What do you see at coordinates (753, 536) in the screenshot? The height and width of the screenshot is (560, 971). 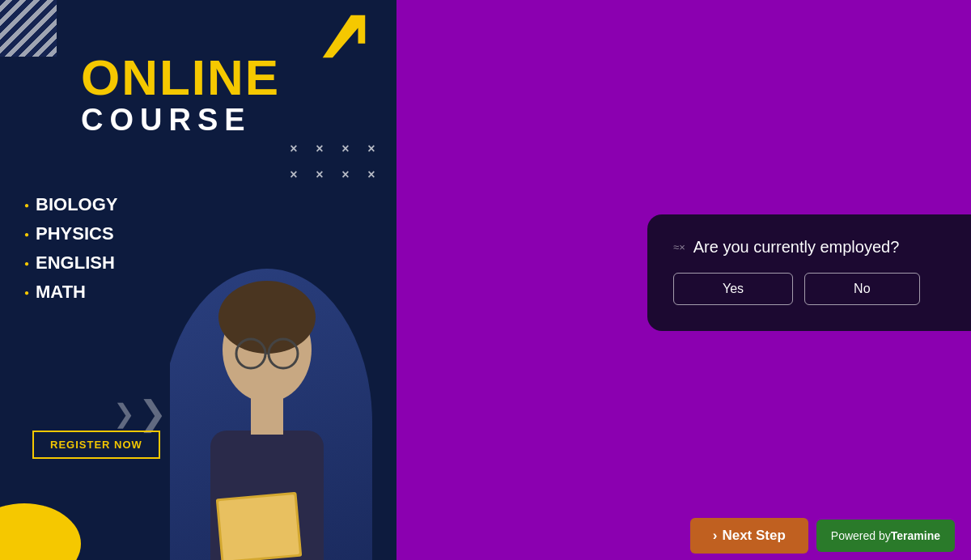 I see `next-step-label: Next Step` at bounding box center [753, 536].